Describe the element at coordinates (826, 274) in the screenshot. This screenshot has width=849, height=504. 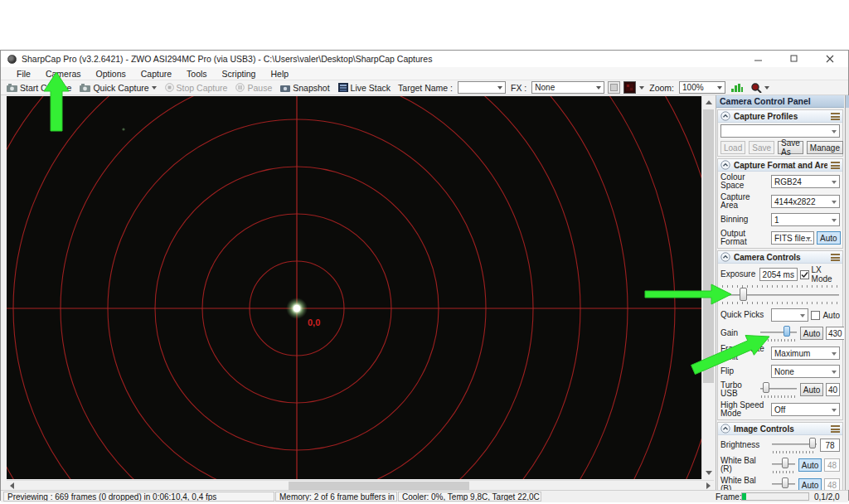
I see `lx-mode-label: LX Mode` at that location.